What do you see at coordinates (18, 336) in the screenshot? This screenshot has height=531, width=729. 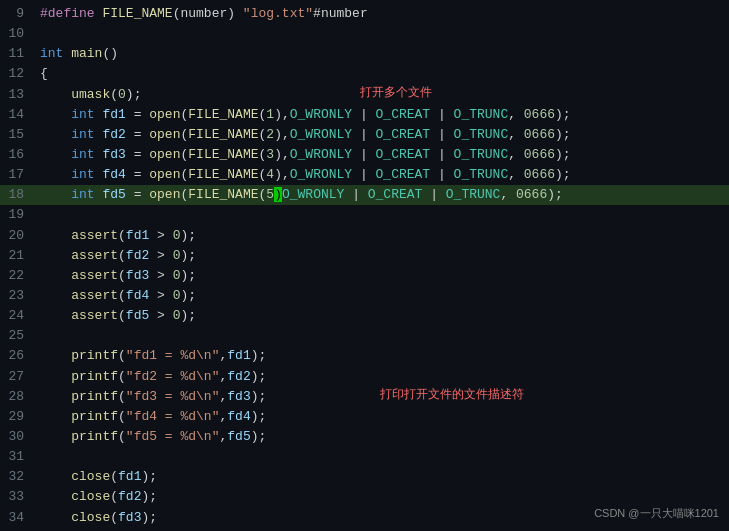 I see `line-number: 25` at bounding box center [18, 336].